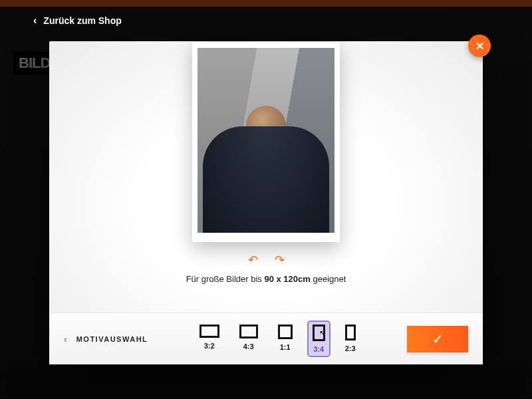 The height and width of the screenshot is (399, 532). What do you see at coordinates (266, 279) in the screenshot?
I see `size-hint: Für große Bilder bis 90 x 120cm geeignet` at bounding box center [266, 279].